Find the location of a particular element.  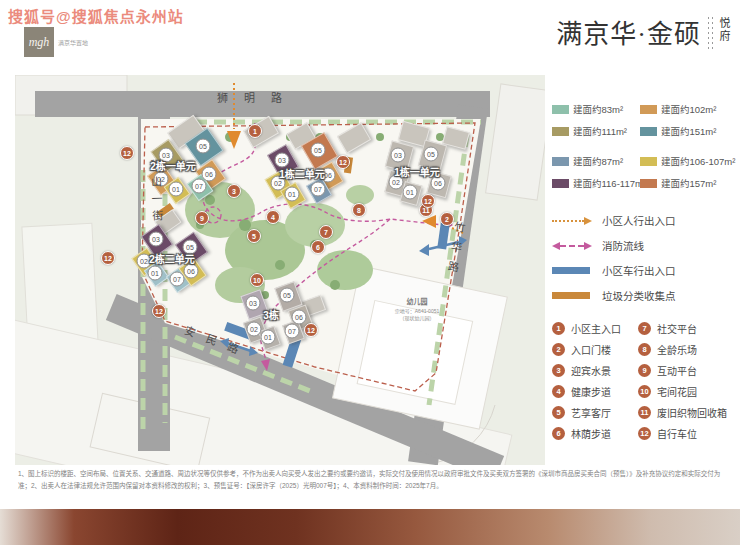

legend-point-item: 3迎宾水景 is located at coordinates (592, 370).